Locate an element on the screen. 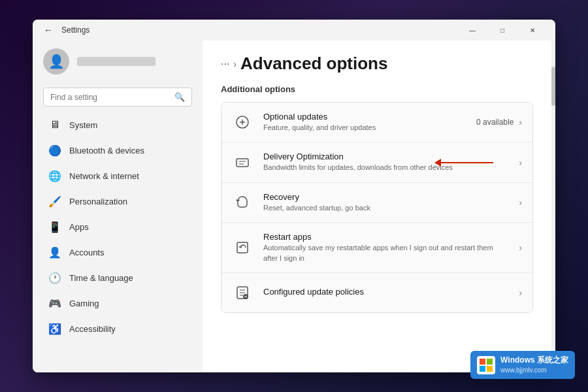 This screenshot has height=392, width=588. configured-policies-text: Configured update policies is located at coordinates (385, 293).